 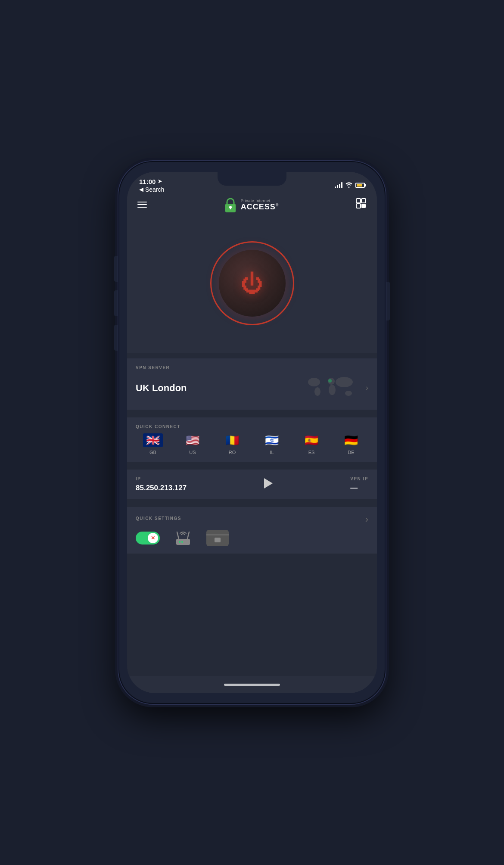 I want to click on location-arrow-icon: ➤, so click(x=160, y=181).